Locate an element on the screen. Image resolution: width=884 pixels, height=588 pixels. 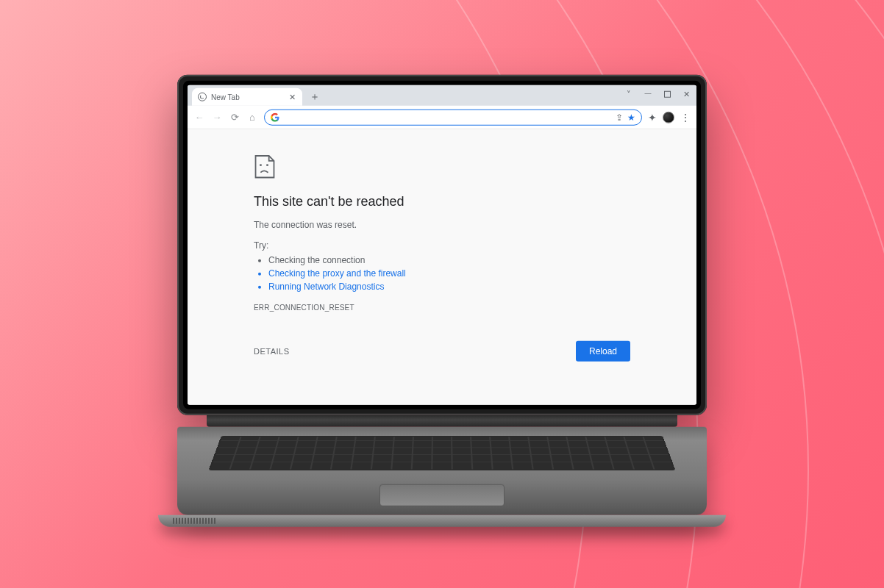
error-subtitle: The connection was reset. is located at coordinates (442, 225).